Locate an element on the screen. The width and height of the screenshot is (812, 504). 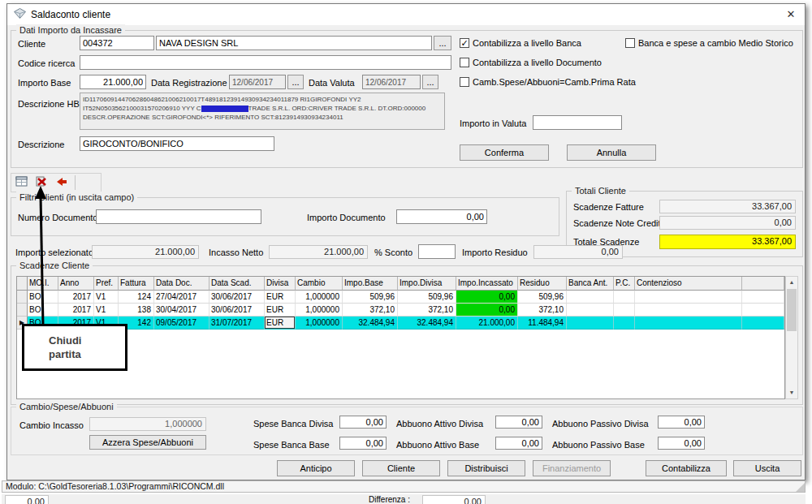
grid-vertical-scrollbar: ▲ ▼ is located at coordinates (792, 338).